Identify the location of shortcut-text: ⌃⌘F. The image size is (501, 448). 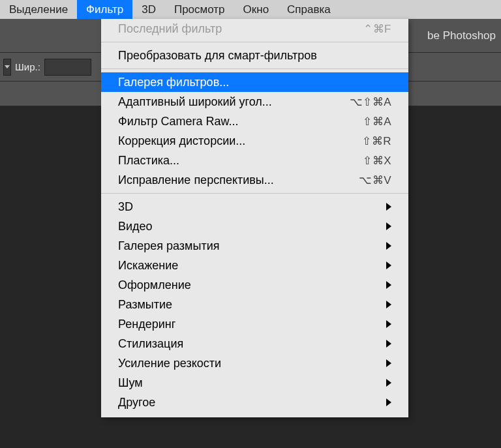
(377, 29).